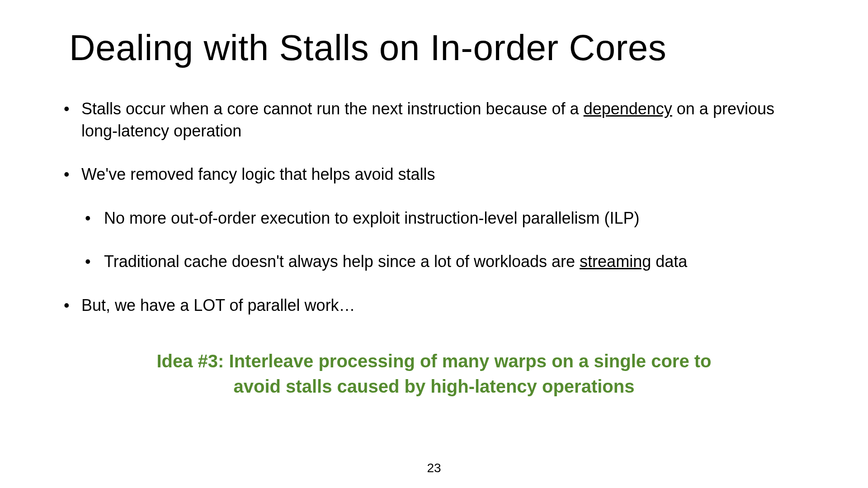 This screenshot has width=868, height=488. What do you see at coordinates (444, 240) in the screenshot?
I see `bullet-list-level2: No more out-of-order execution to exploi…` at bounding box center [444, 240].